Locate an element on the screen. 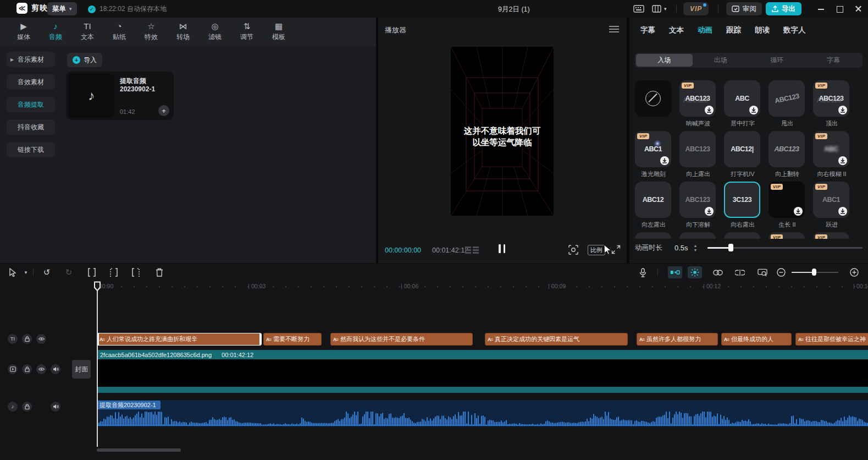 Image resolution: width=868 pixels, height=460 pixels. delete-button is located at coordinates (159, 272).